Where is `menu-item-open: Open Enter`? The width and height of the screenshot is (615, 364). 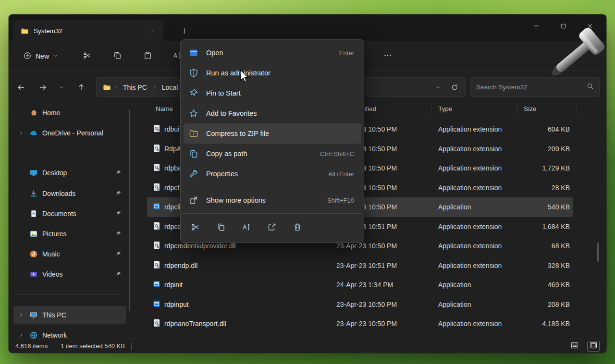 menu-item-open: Open Enter is located at coordinates (272, 53).